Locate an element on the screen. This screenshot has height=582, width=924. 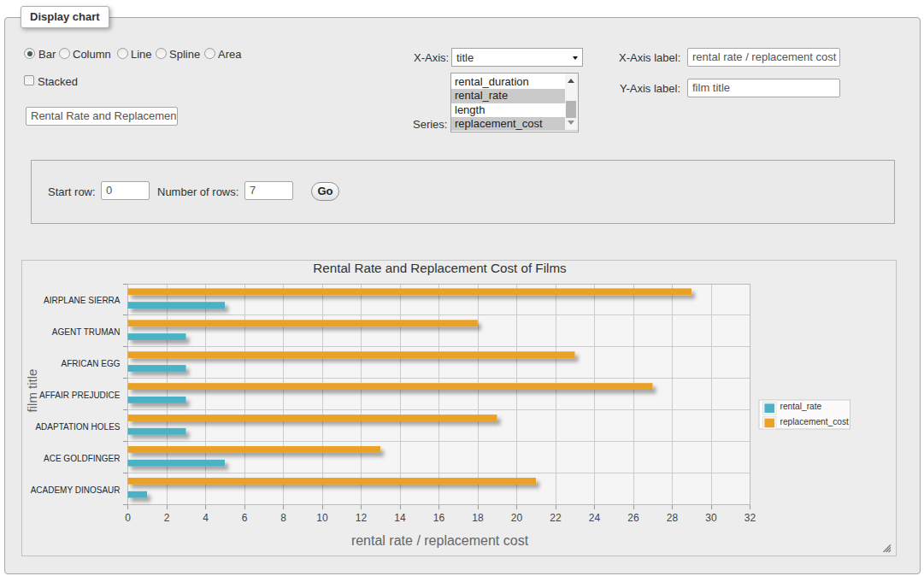
svg-text: 22 is located at coordinates (556, 518).